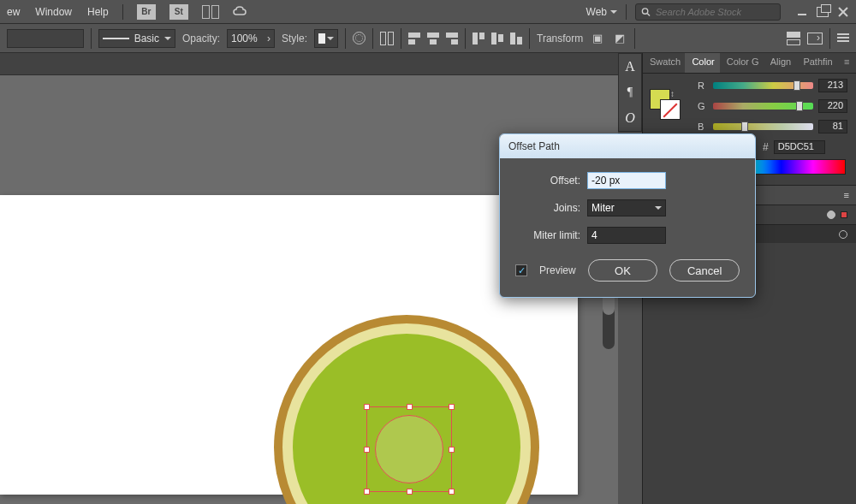  What do you see at coordinates (452, 407) in the screenshot?
I see `handle-ne` at bounding box center [452, 407].